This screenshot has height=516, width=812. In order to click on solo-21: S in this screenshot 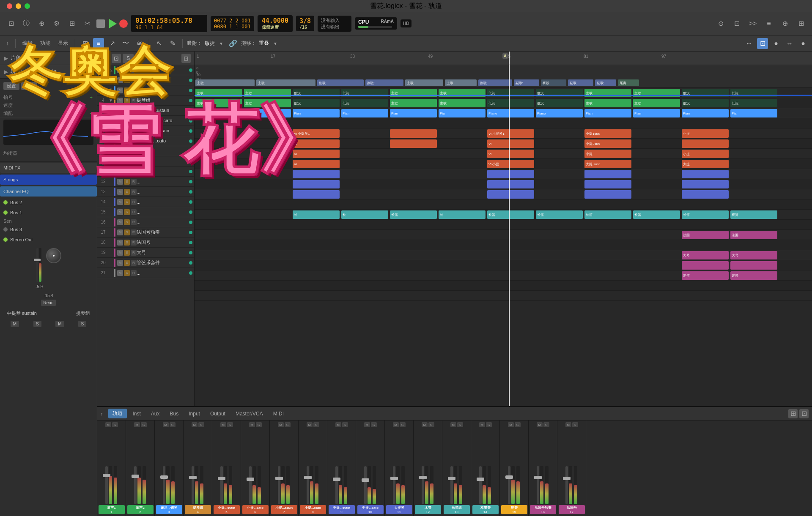, I will do `click(127, 273)`.